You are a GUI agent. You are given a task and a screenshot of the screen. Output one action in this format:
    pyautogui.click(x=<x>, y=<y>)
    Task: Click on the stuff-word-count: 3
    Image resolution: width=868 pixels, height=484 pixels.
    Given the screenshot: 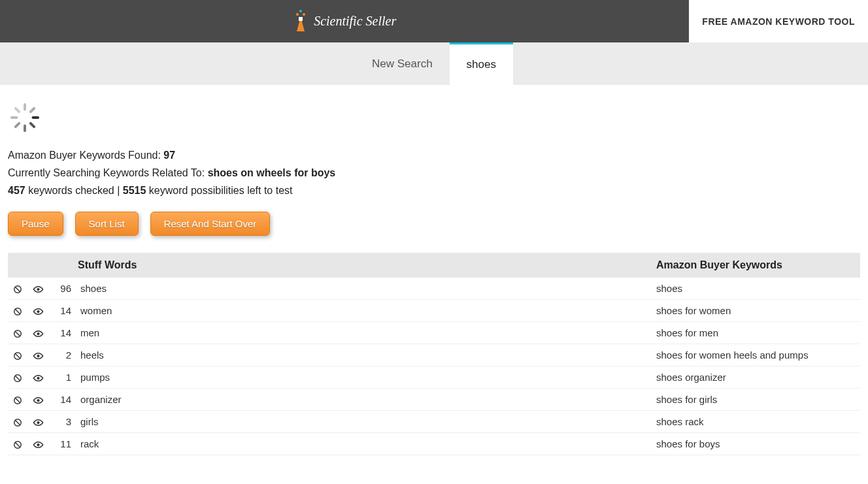 What is the action you would take?
    pyautogui.click(x=62, y=421)
    